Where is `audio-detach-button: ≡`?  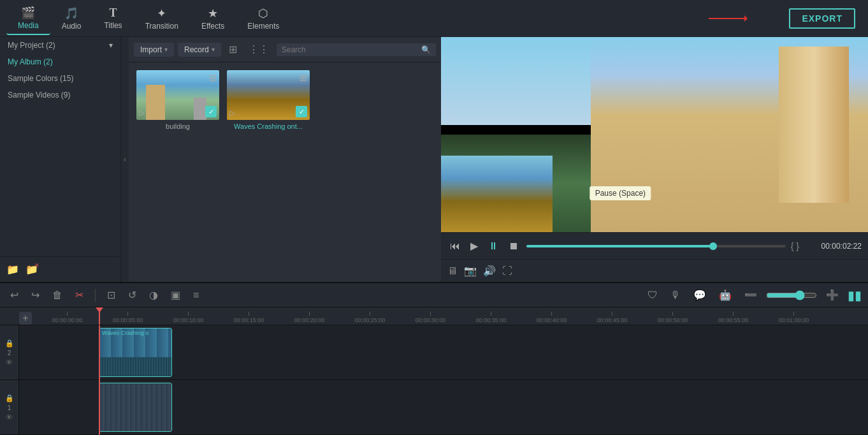
audio-detach-button: ≡ is located at coordinates (196, 295).